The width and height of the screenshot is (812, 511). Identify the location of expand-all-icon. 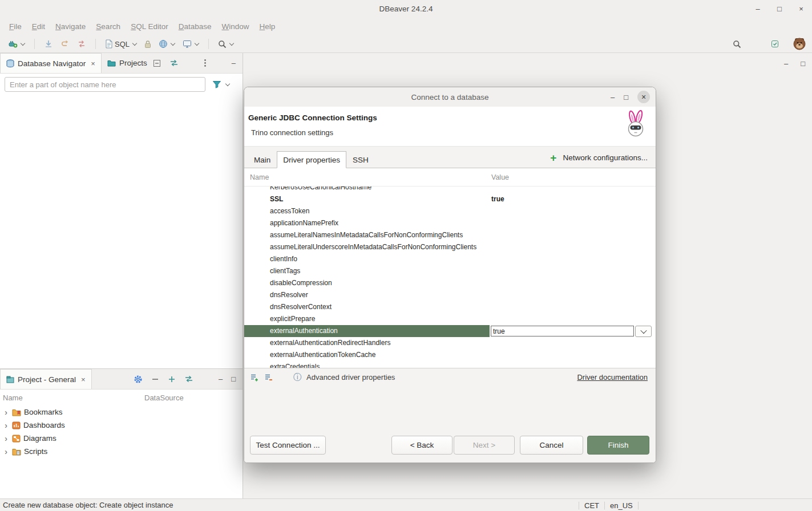
(172, 379).